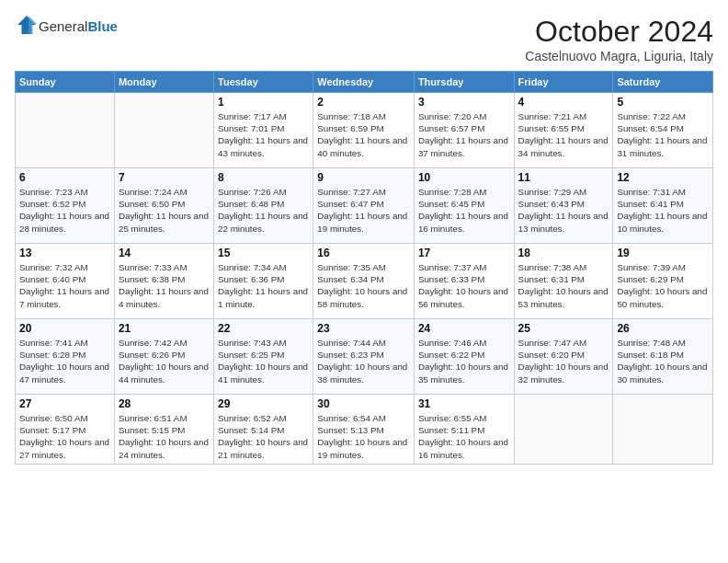 Image resolution: width=728 pixels, height=563 pixels. I want to click on calendar-week-row: 20Sunrise: 7:41 AMSunset: 6:28 PMDayligh…, so click(364, 357).